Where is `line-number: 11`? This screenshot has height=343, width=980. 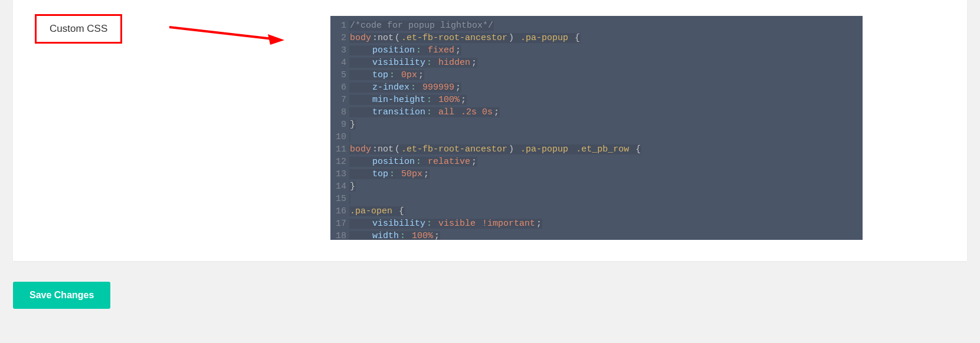
line-number: 11 is located at coordinates (340, 150).